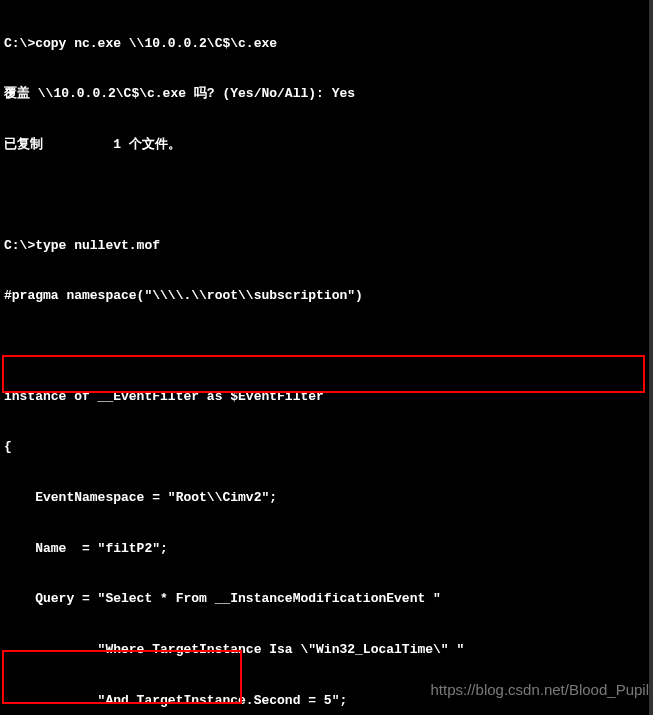  Describe the element at coordinates (326, 498) in the screenshot. I see `terminal-line: EventNamespace = "Root\\Cimv2";` at that location.